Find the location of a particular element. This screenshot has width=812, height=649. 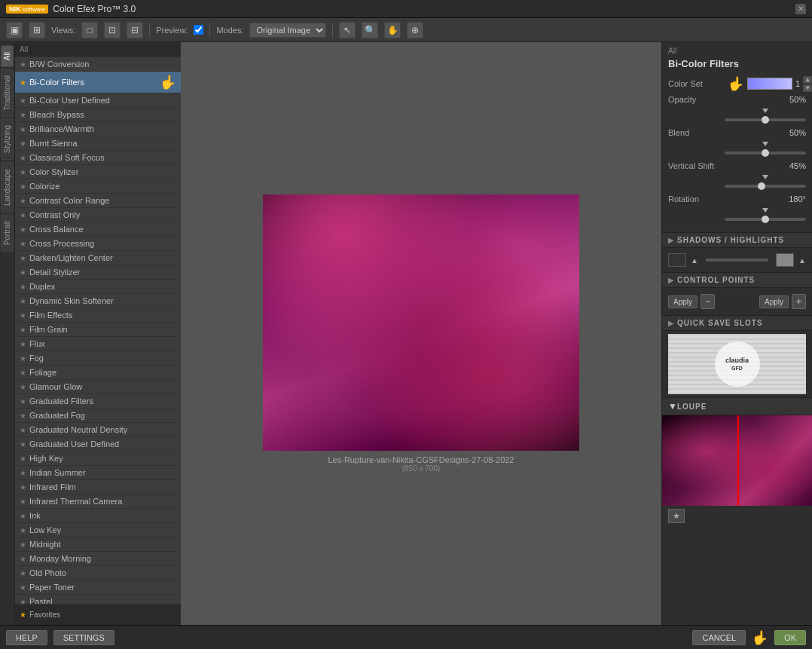

tab-all: All is located at coordinates (8, 56).